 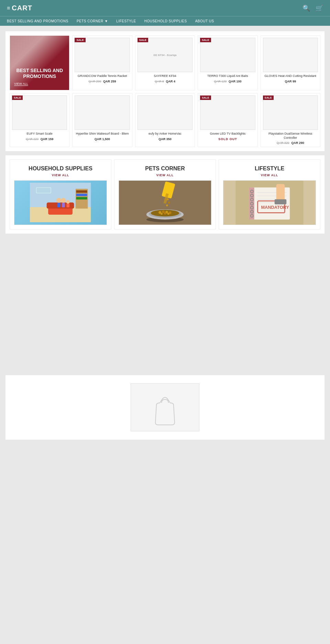 I want to click on original-price: QAR 220, so click(x=32, y=139).